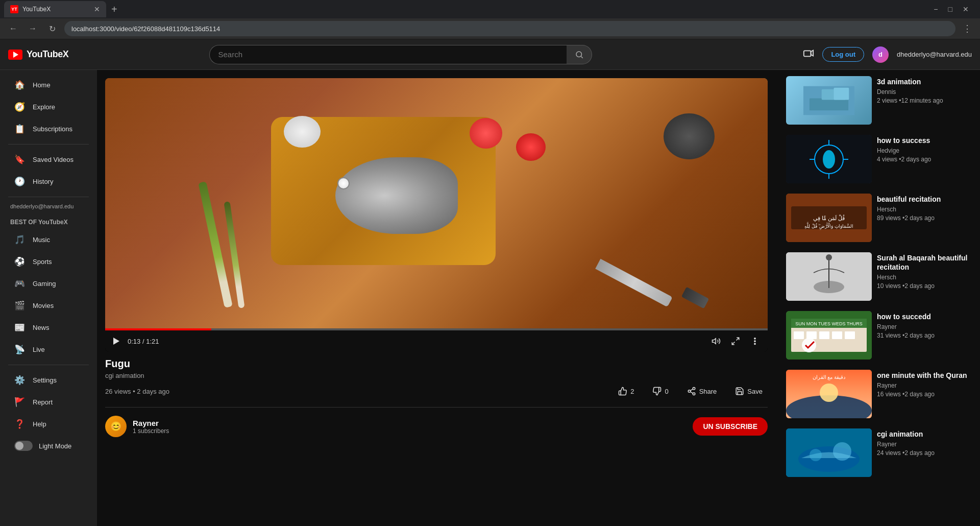  Describe the element at coordinates (736, 341) in the screenshot. I see `fullscreen-button` at that location.